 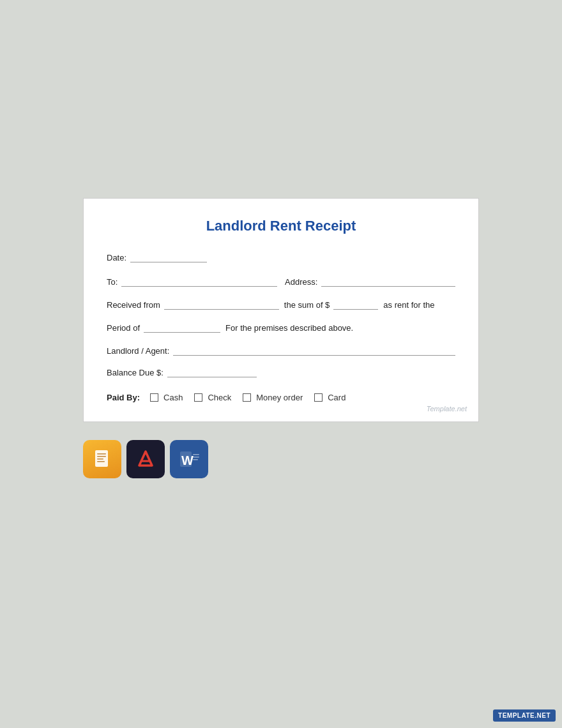 I want to click on period-field, so click(x=182, y=328).